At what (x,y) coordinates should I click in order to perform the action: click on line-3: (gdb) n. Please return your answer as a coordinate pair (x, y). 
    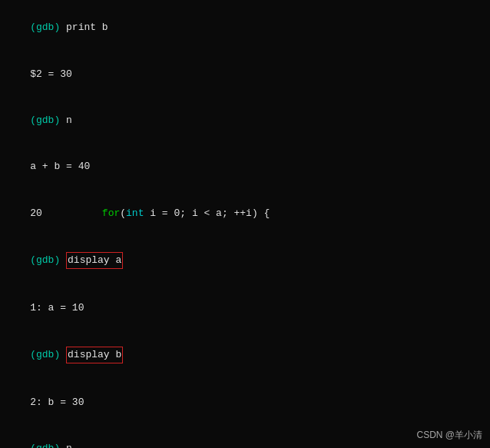
    Looking at the image, I should click on (245, 121).